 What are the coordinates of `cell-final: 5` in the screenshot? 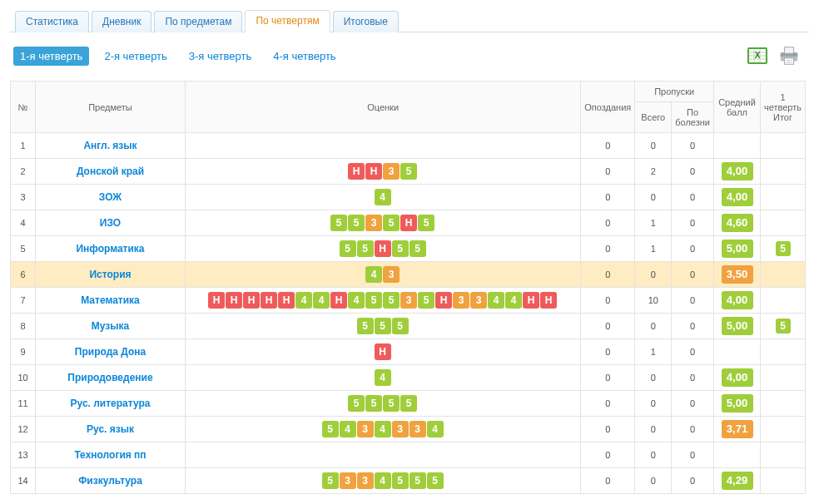 It's located at (783, 250).